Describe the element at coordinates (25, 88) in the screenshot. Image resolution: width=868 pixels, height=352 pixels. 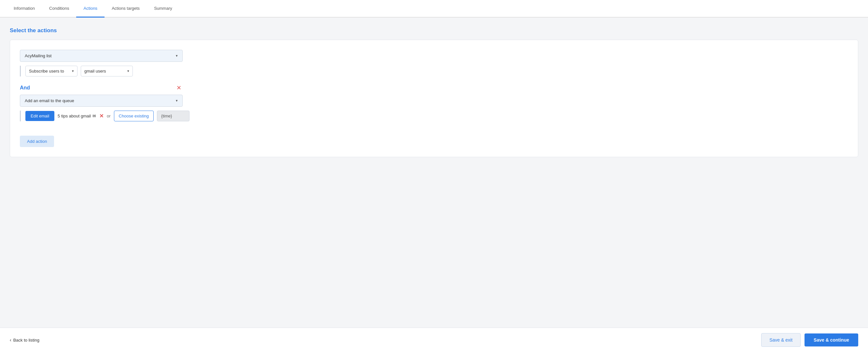
I see `and-label: And` at that location.